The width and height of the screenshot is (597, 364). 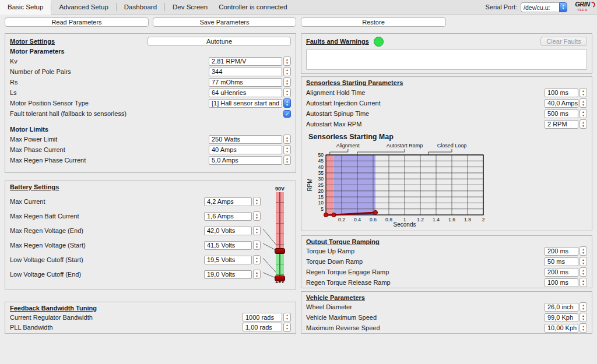 I want to click on cutoff-voltage-handle, so click(x=280, y=278).